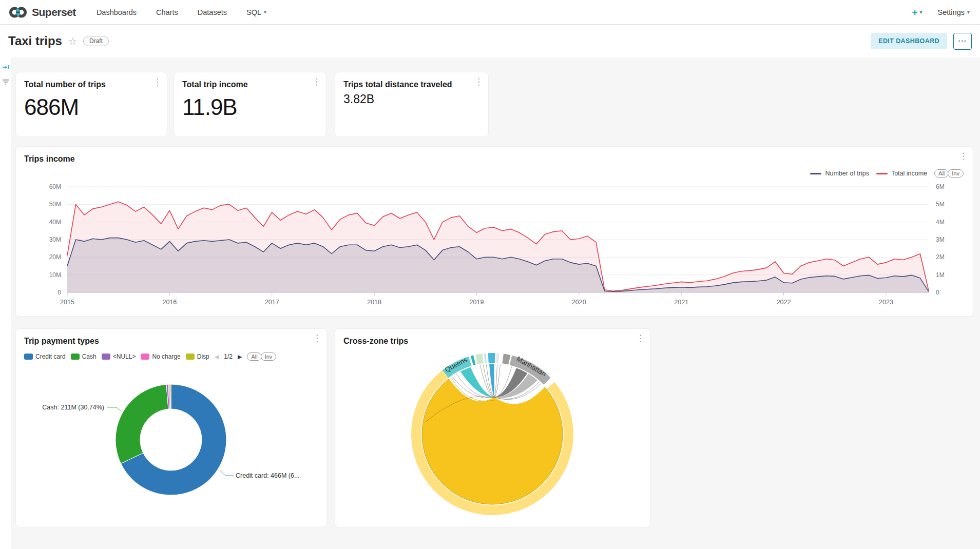 This screenshot has height=549, width=980. I want to click on nav-sql-label: SQL, so click(254, 12).